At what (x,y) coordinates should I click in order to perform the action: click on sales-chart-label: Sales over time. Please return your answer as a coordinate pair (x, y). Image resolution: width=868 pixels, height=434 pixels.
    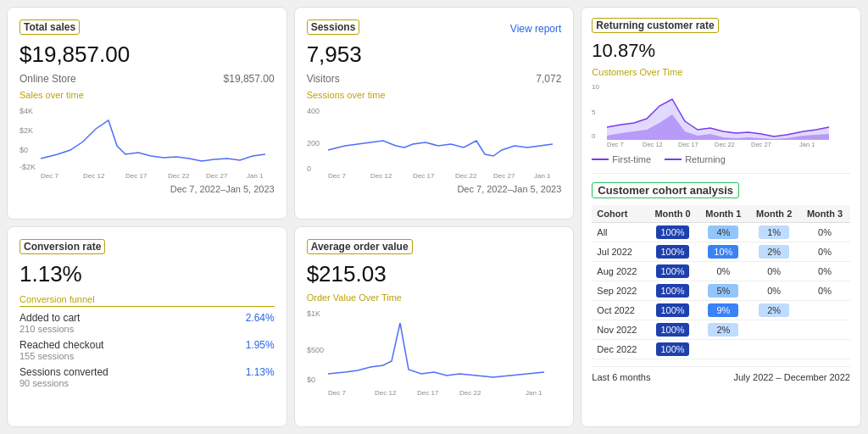
    Looking at the image, I should click on (147, 95).